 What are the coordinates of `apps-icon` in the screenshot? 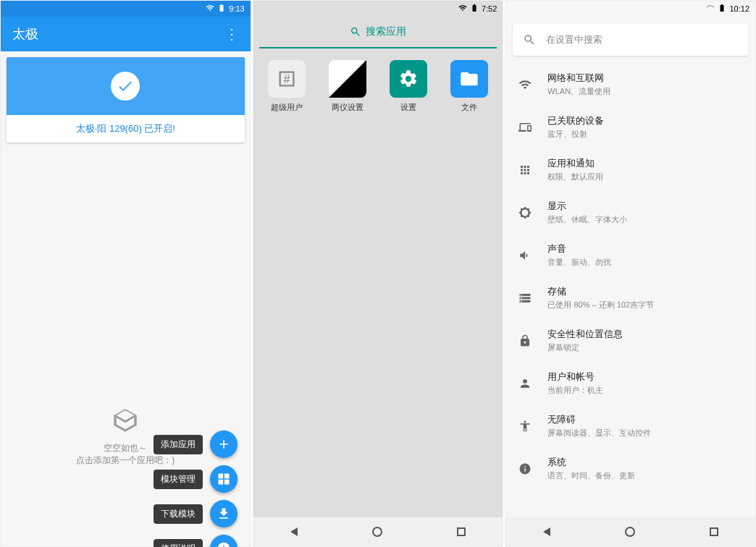 It's located at (525, 170).